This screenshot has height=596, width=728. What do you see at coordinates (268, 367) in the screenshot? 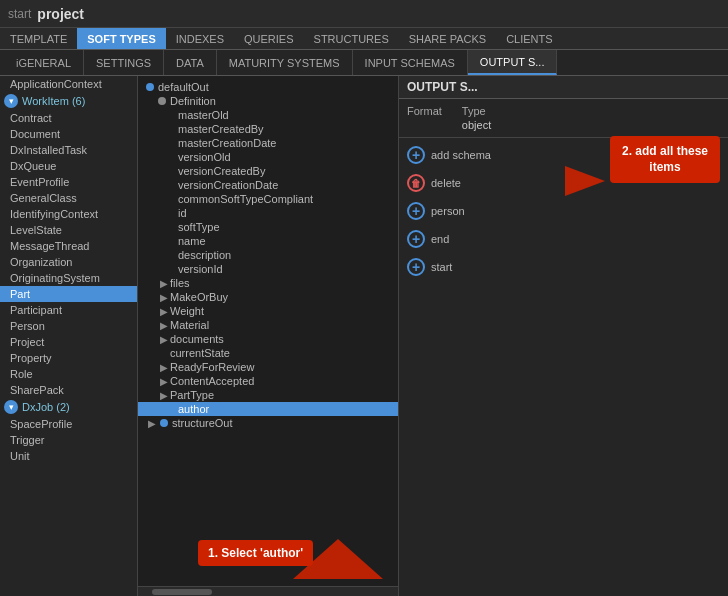
I see `tree-item-ready-for-review: ▶ ReadyForReview` at bounding box center [268, 367].